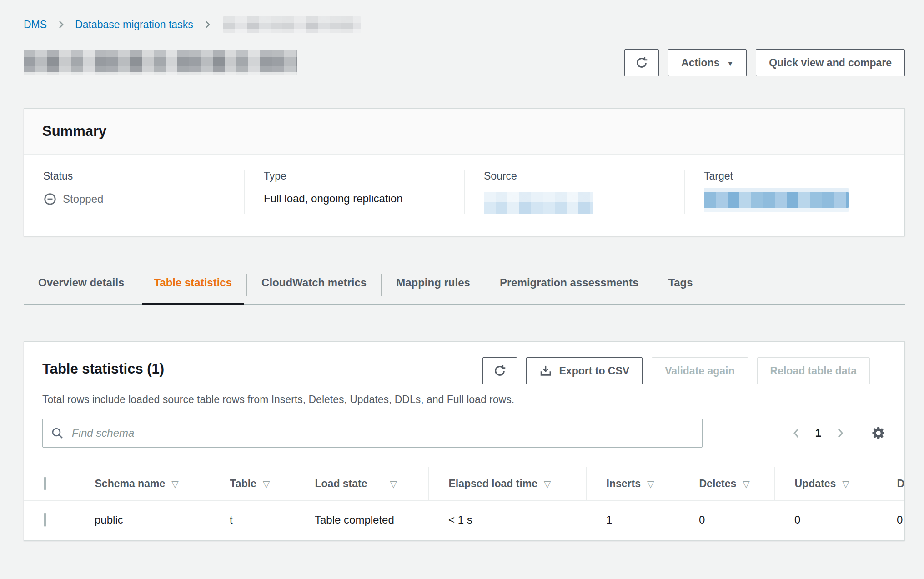 Image resolution: width=924 pixels, height=579 pixels. I want to click on target-label: Target, so click(795, 176).